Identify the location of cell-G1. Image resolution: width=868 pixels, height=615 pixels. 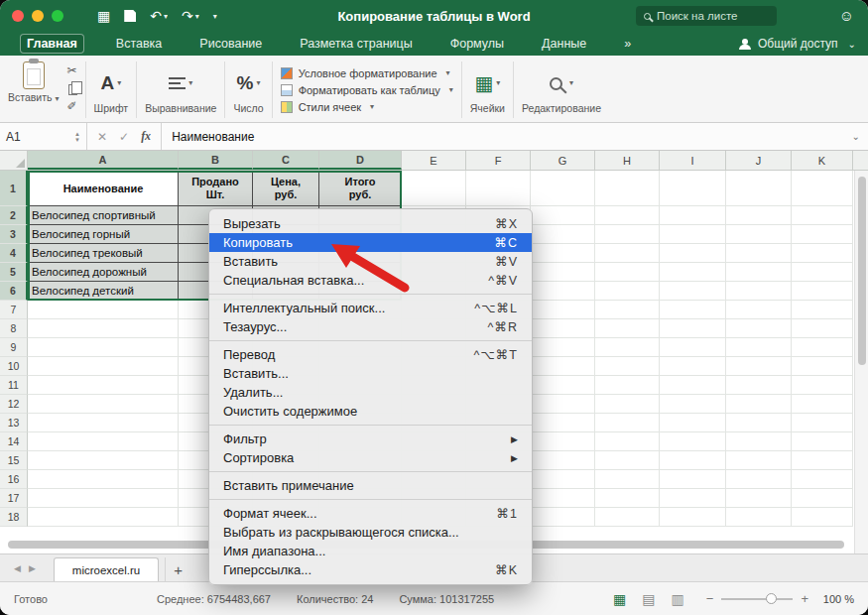
(563, 188).